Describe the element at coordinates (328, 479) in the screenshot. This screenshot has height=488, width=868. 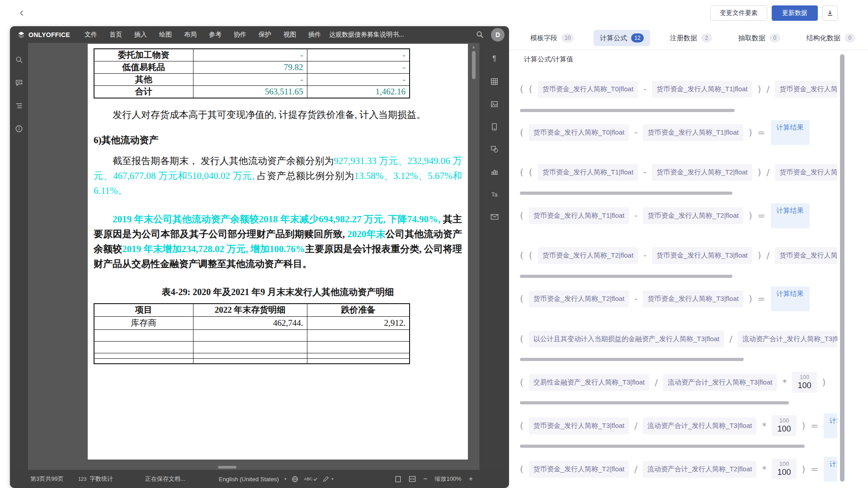
I see `track-changes-button: ▾` at that location.